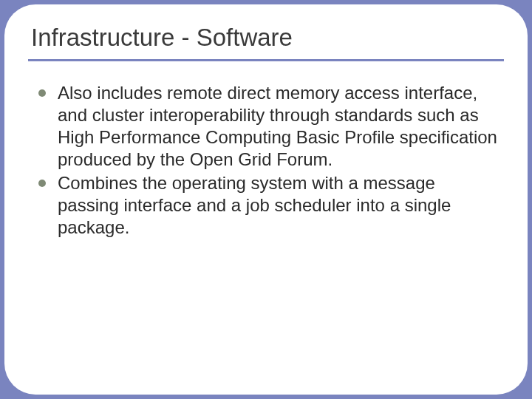  What do you see at coordinates (266, 38) in the screenshot?
I see `slide-title: Infrastructure - Software` at bounding box center [266, 38].